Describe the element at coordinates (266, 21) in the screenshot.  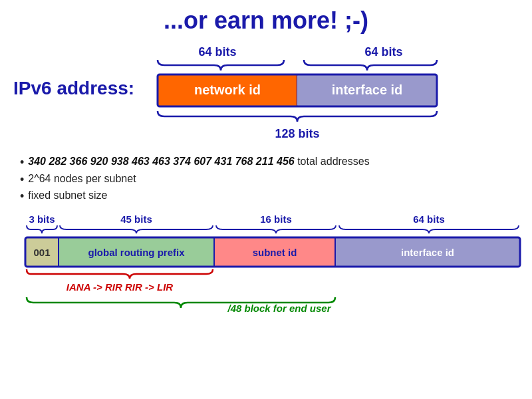
I see `page-title: ...or earn more! ;-)` at that location.